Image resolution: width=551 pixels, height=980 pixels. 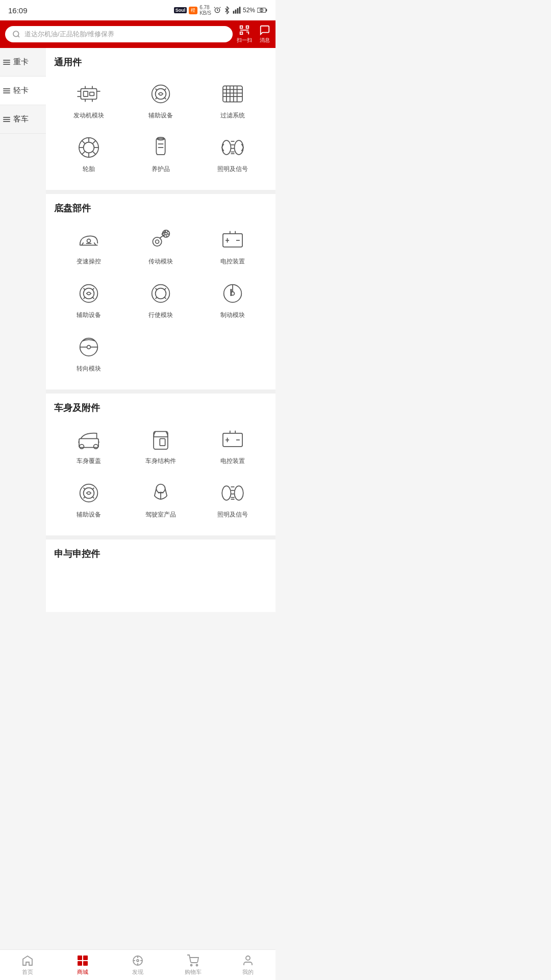 I want to click on message-label: 消息, so click(x=265, y=40).